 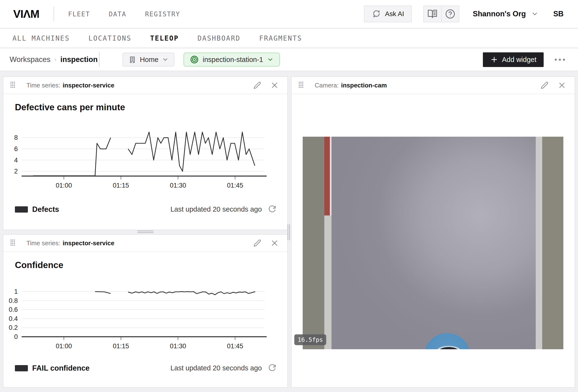 I want to click on camera-red-bar-highlight, so click(x=331, y=176).